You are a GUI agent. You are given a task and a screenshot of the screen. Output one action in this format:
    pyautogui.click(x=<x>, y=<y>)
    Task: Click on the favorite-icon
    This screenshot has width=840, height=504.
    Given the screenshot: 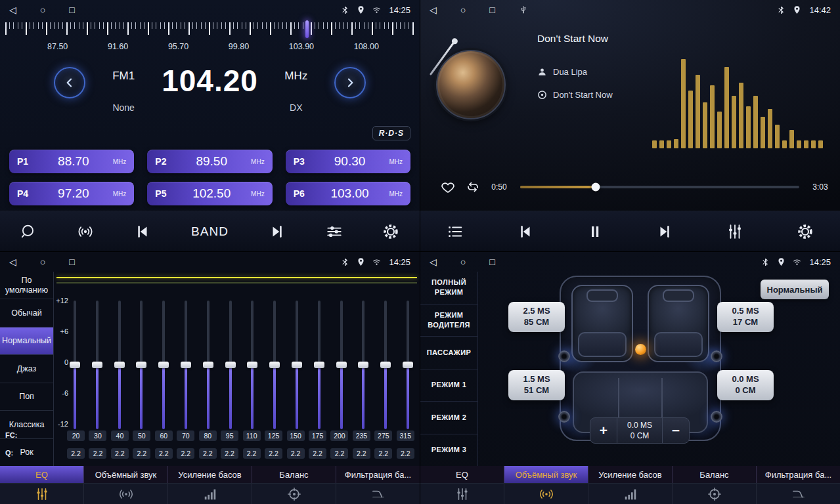 What is the action you would take?
    pyautogui.click(x=448, y=187)
    